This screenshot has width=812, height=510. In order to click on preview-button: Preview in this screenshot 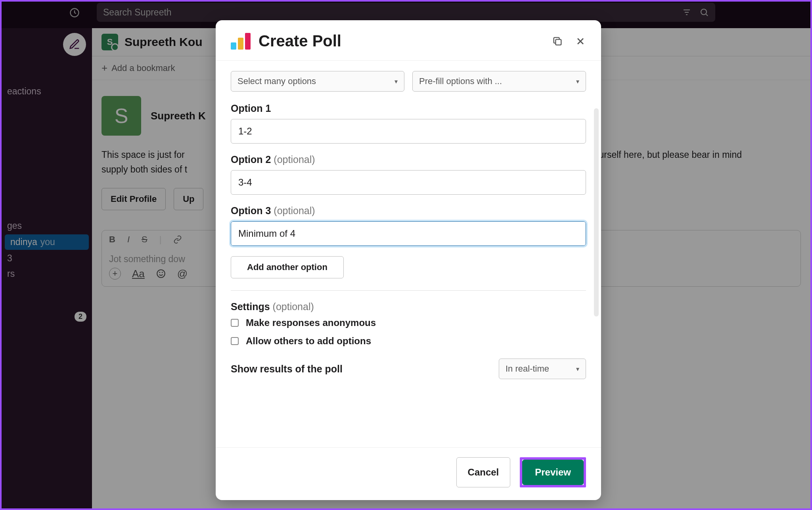, I will do `click(553, 472)`.